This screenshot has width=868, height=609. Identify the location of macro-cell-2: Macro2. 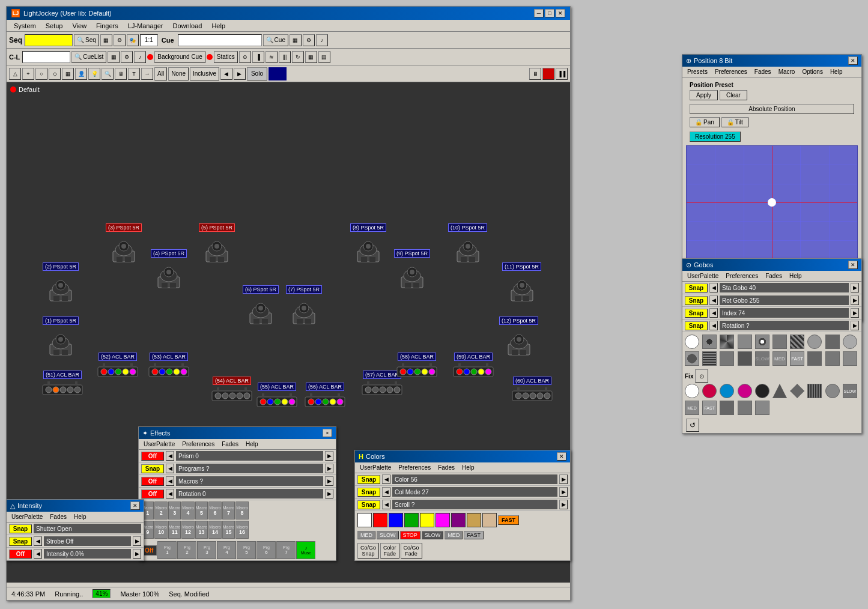
(161, 511).